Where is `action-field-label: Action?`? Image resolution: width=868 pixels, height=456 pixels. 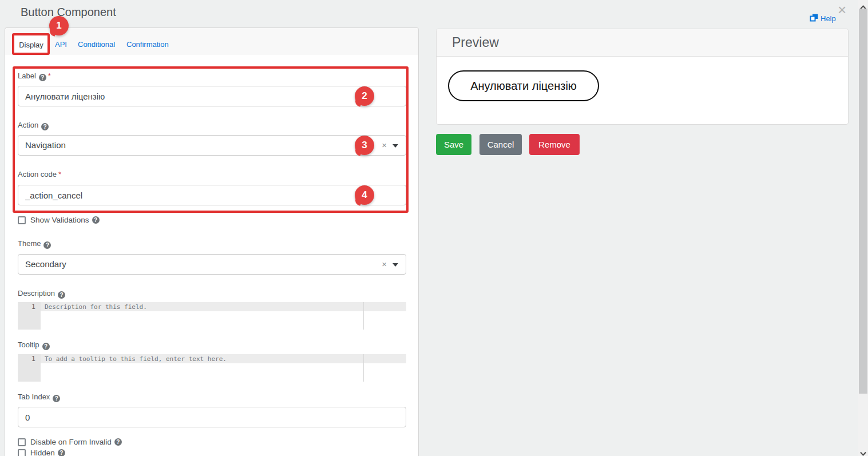
action-field-label: Action? is located at coordinates (33, 125).